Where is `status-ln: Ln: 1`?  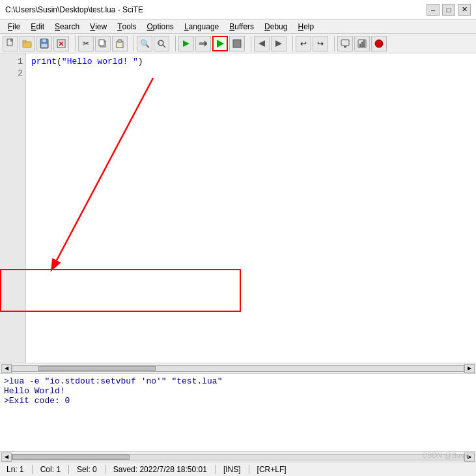
status-ln: Ln: 1 is located at coordinates (16, 469).